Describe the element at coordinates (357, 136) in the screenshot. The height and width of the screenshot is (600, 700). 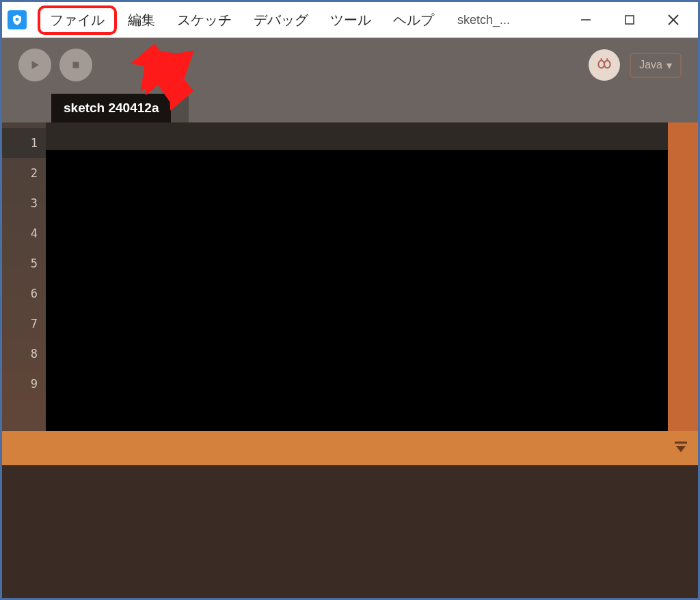
I see `current-line-highlight` at that location.